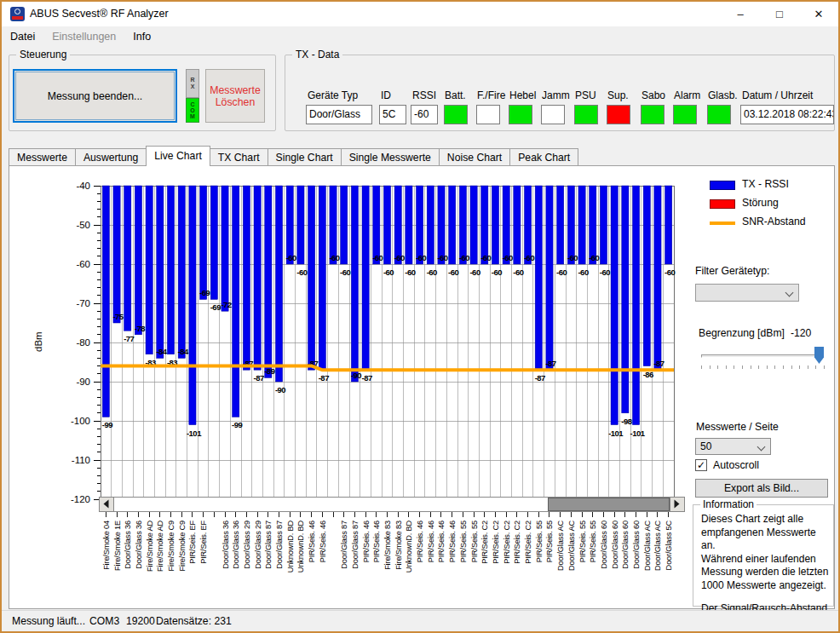  I want to click on status-item-0: Messung läuft..., so click(49, 621).